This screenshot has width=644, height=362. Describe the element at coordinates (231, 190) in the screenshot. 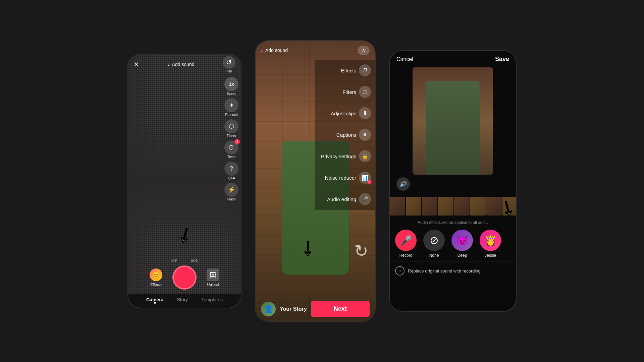

I see `flash-icon: ⚡` at that location.